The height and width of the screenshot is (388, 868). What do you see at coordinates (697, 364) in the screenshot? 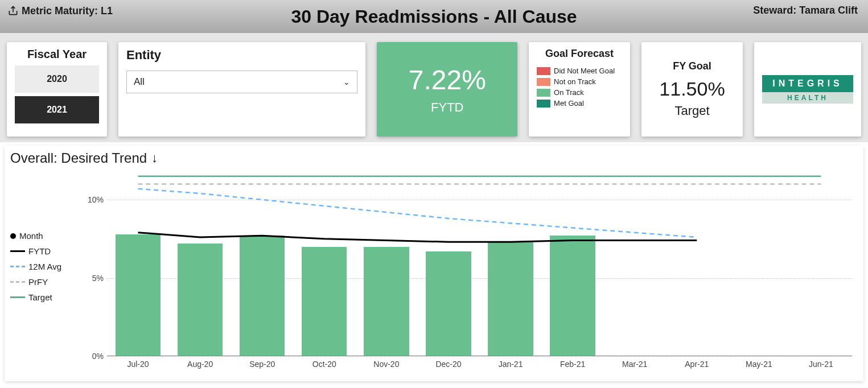
I see `x-tick: Apr-21` at bounding box center [697, 364].